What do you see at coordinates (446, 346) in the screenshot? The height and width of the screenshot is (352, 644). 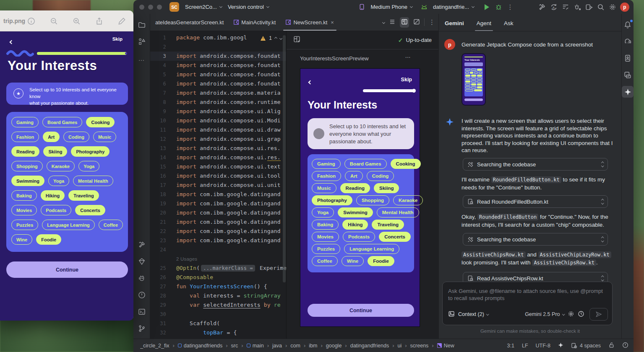 I see `breadcrumb-New: New` at bounding box center [446, 346].